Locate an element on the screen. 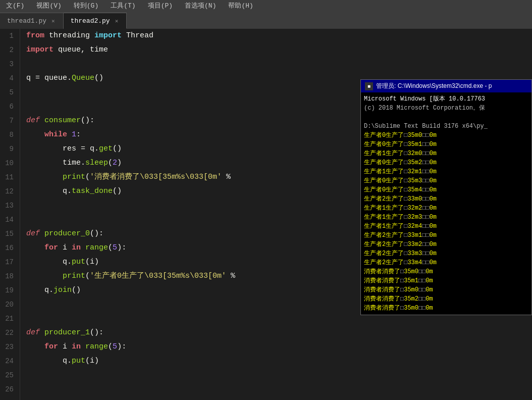 This screenshot has width=532, height=400. tab-thread2-label: thread2.py is located at coordinates (90, 21).